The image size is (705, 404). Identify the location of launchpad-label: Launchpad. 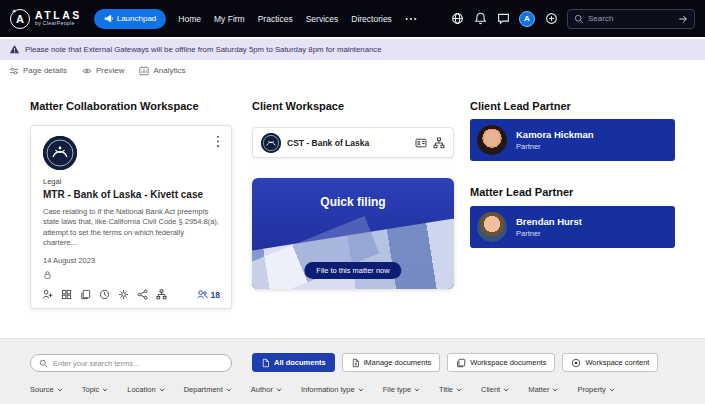
(137, 18).